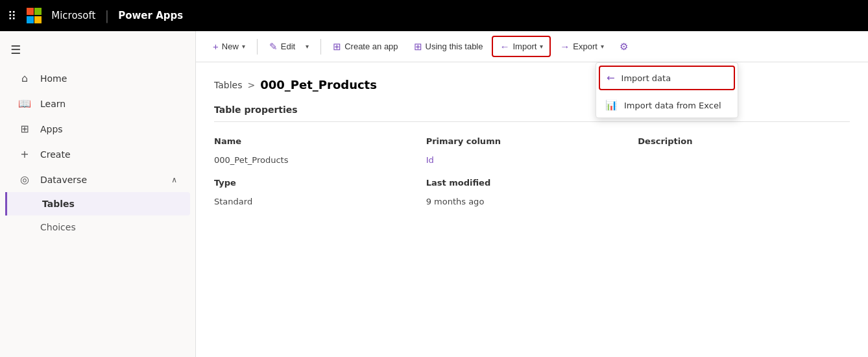 This screenshot has height=357, width=868. I want to click on breadcrumb-current: 000_Pet_Products, so click(319, 84).